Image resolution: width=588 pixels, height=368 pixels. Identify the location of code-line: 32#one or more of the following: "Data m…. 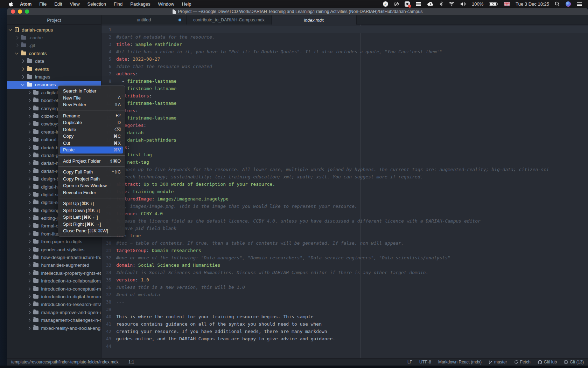
(345, 258).